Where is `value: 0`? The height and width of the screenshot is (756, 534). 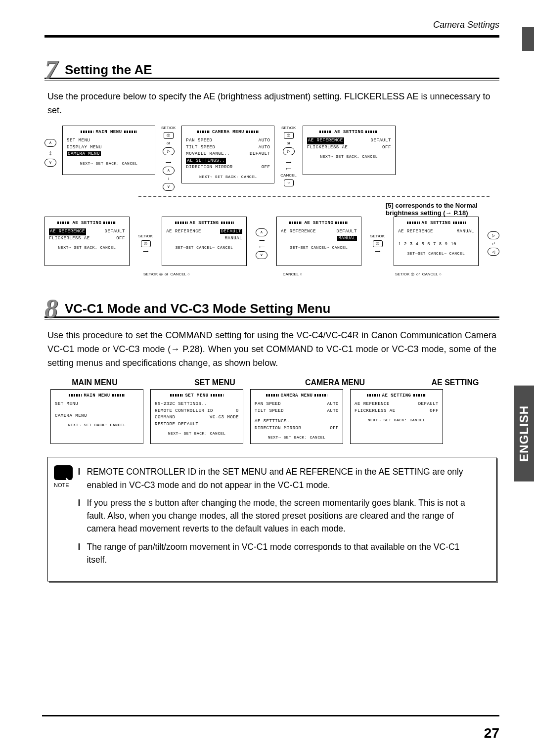 value: 0 is located at coordinates (237, 411).